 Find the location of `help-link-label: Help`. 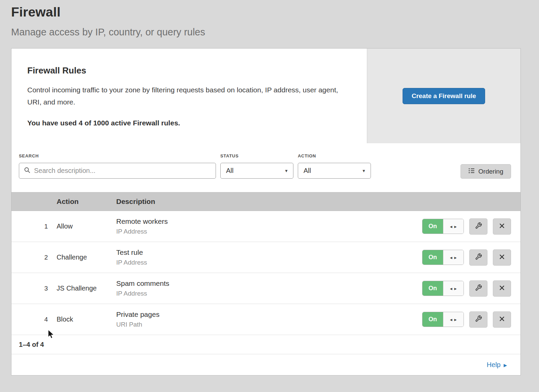

help-link-label: Help is located at coordinates (494, 365).